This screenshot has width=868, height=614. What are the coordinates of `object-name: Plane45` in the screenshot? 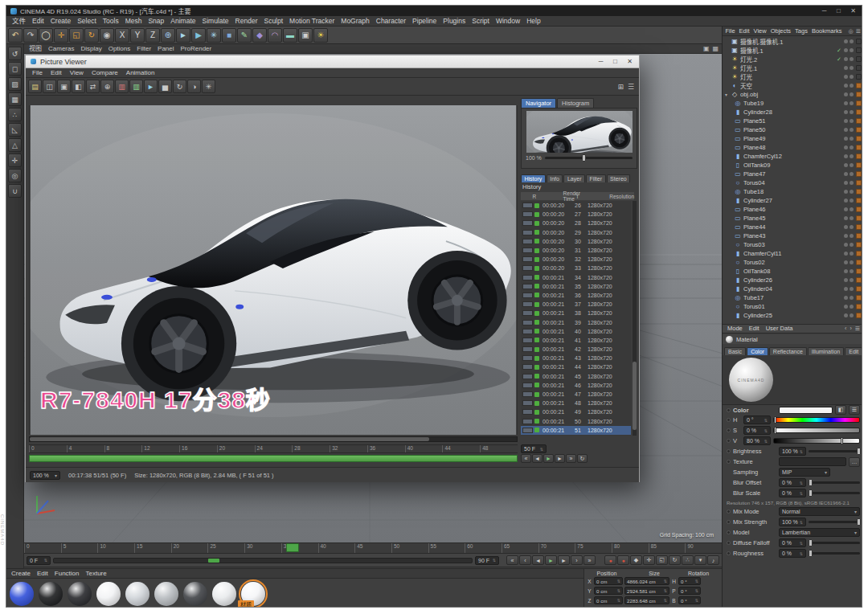 It's located at (792, 219).